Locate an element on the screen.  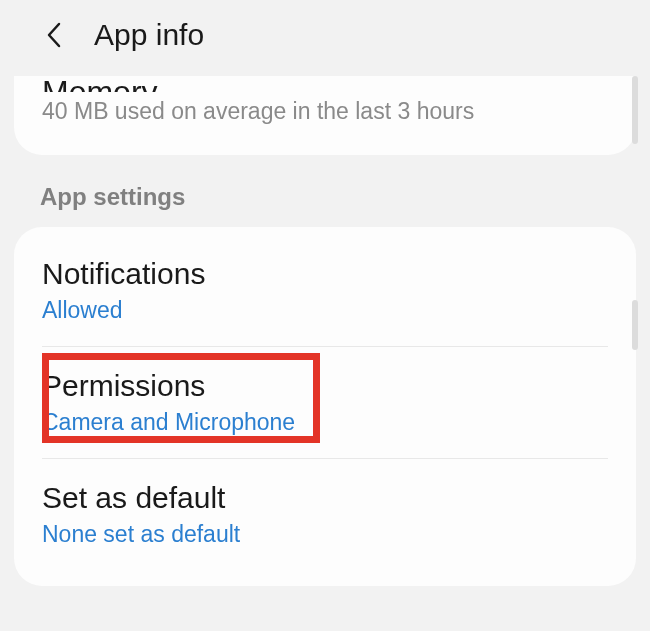
set-default-title: Set as default is located at coordinates (325, 498).